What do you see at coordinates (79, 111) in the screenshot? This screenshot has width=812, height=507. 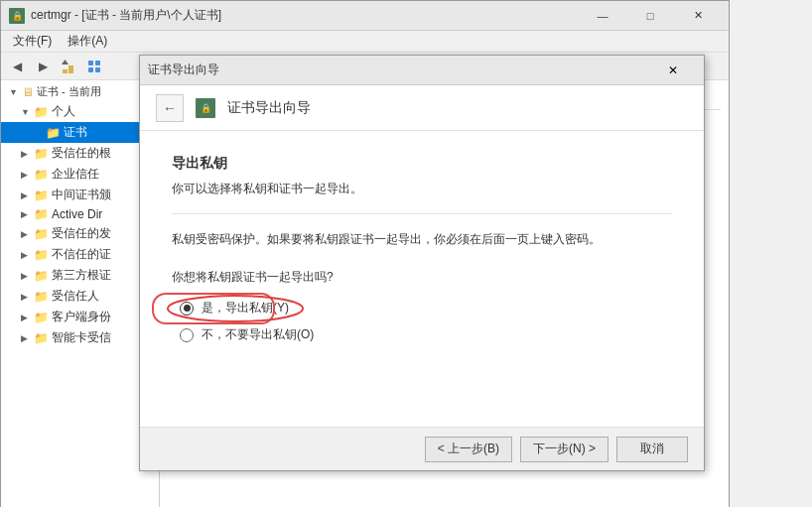 I see `sidebar-item-personal: ▼ 📁 个人` at bounding box center [79, 111].